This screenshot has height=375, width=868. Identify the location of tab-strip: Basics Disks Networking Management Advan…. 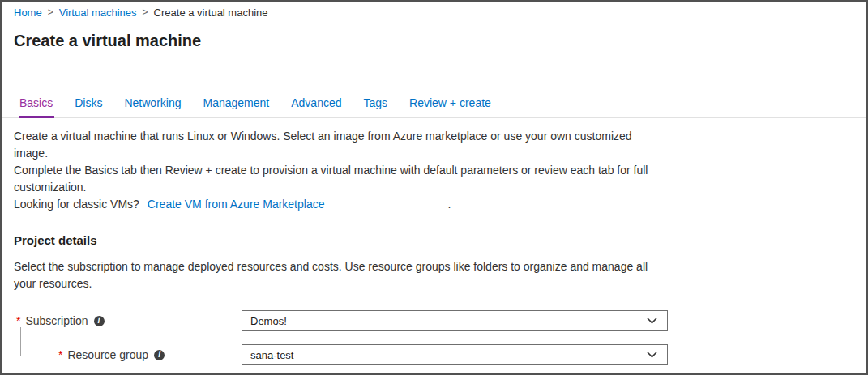
(434, 96).